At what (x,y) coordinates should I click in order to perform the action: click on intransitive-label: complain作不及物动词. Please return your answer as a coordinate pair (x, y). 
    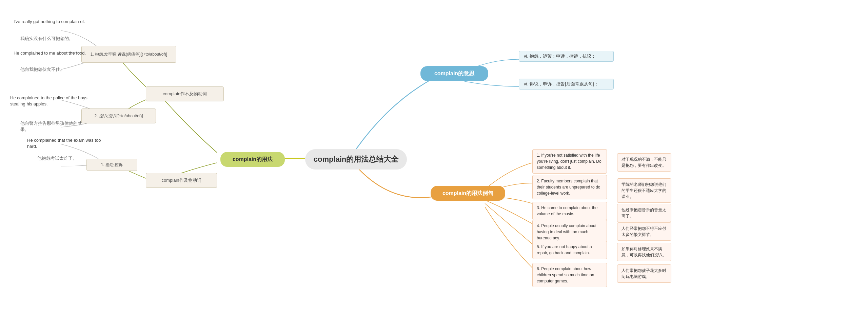
    Looking at the image, I should click on (185, 94).